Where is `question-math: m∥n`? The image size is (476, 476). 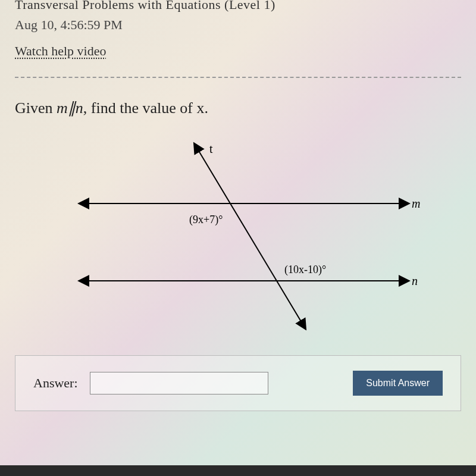
question-math: m∥n is located at coordinates (70, 108).